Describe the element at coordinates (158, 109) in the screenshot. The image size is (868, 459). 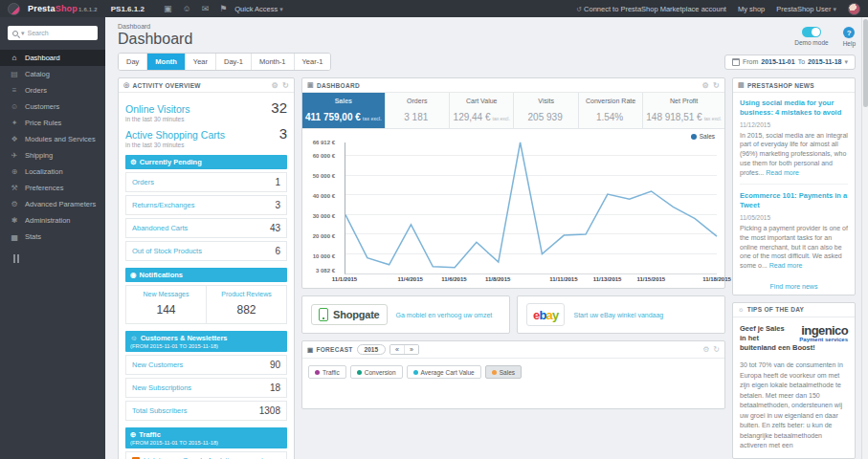
I see `stat-link: Online Visitors` at that location.